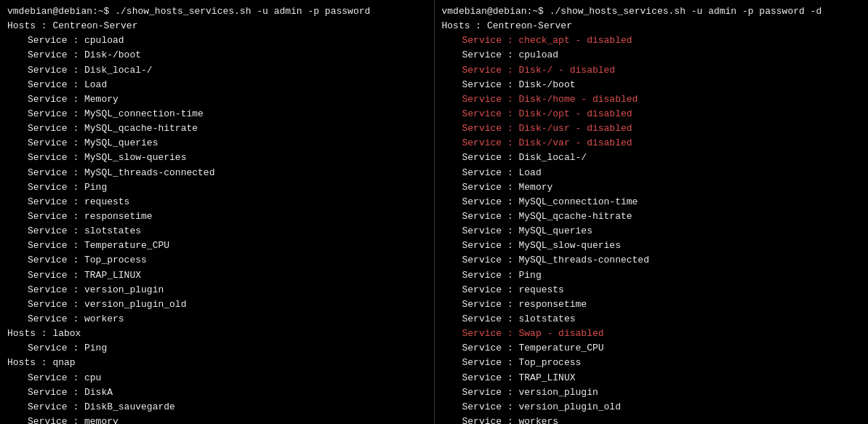 This screenshot has height=424, width=868. I want to click on service-line: Service : memory, so click(217, 419).